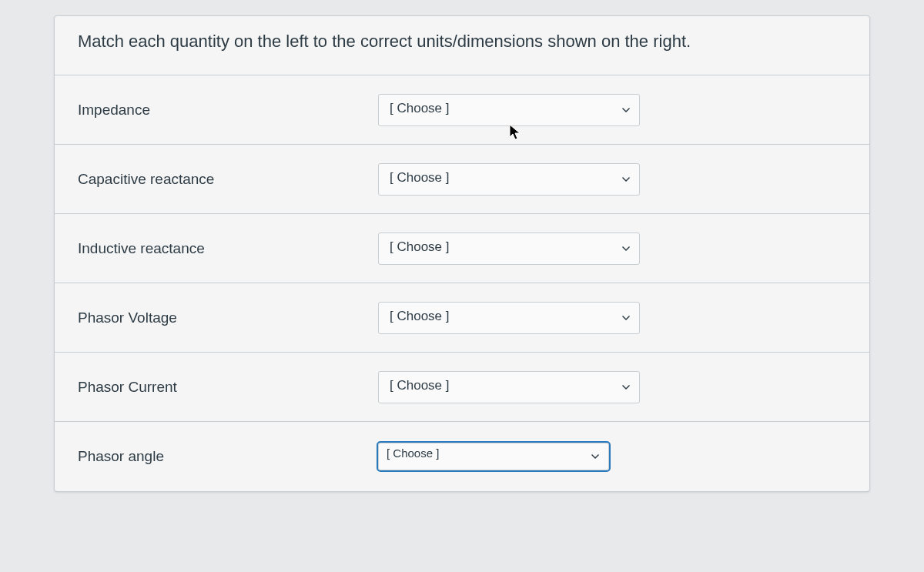 This screenshot has height=572, width=924. I want to click on match-row: Impedance [ Choose ], so click(462, 110).